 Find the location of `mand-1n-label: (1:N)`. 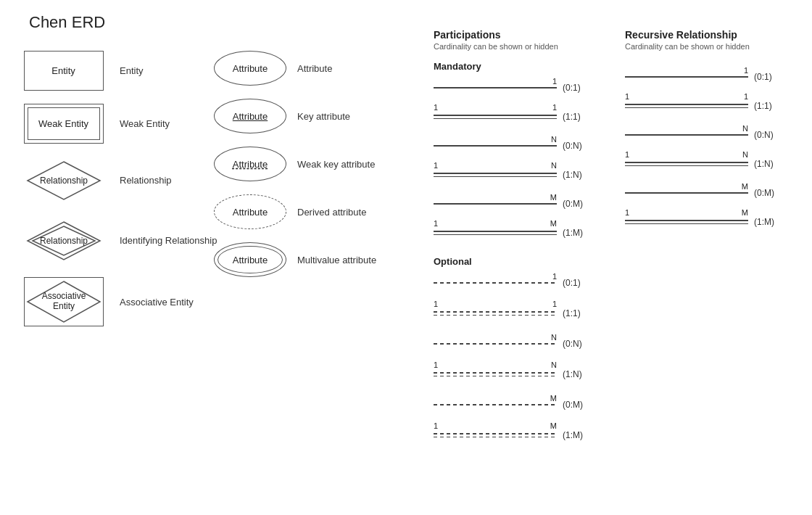

mand-1n-label: (1:N) is located at coordinates (573, 175).